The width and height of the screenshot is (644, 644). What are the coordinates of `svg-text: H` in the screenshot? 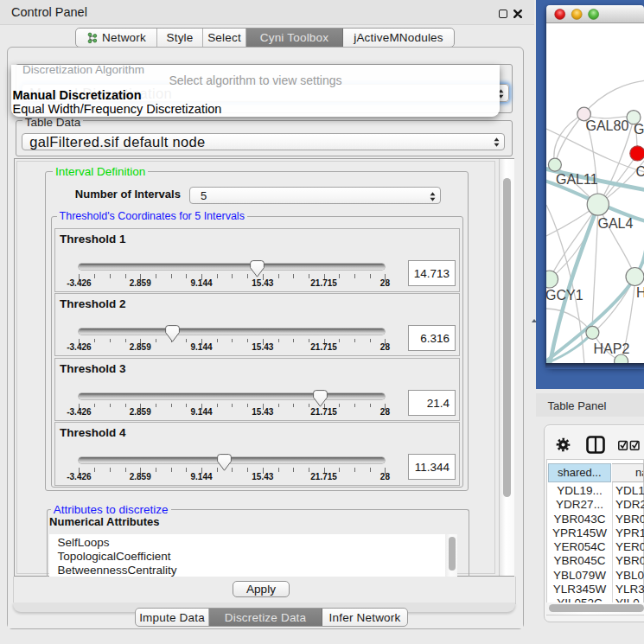 It's located at (640, 292).